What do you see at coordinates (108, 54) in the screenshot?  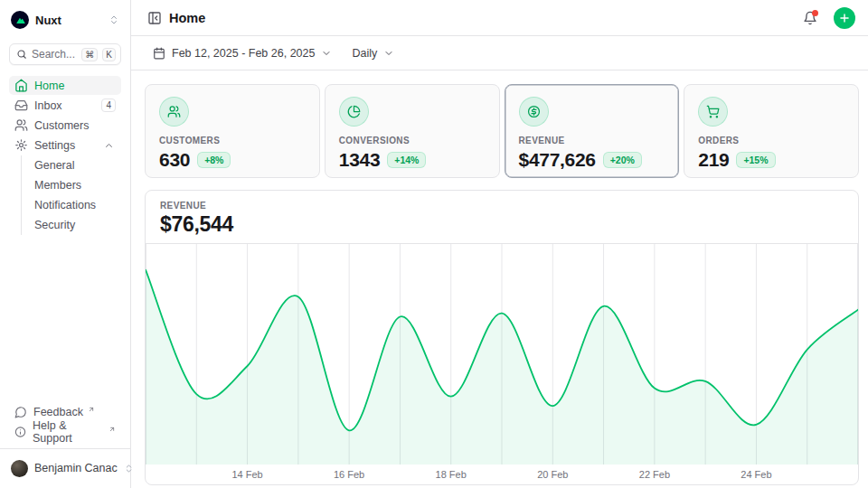 I see `kbd-k: K` at bounding box center [108, 54].